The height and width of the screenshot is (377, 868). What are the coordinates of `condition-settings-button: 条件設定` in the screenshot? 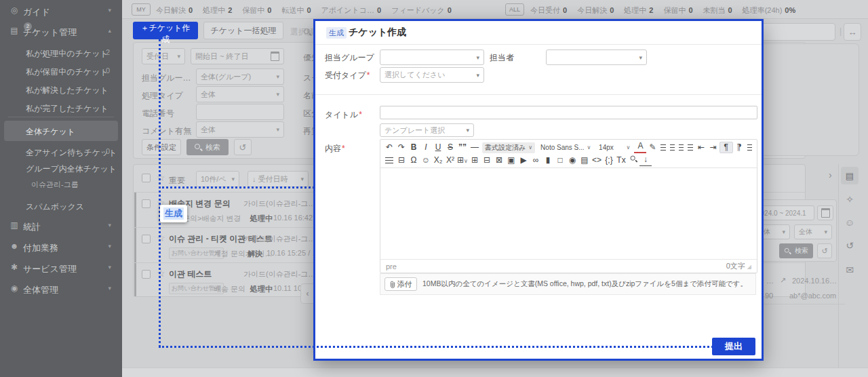 It's located at (161, 147).